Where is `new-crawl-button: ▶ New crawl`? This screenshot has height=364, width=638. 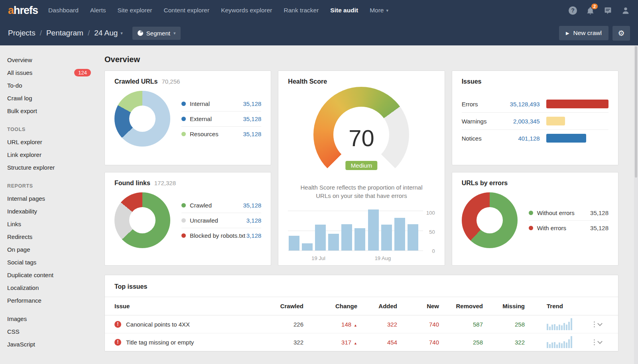
new-crawl-button: ▶ New crawl is located at coordinates (584, 33).